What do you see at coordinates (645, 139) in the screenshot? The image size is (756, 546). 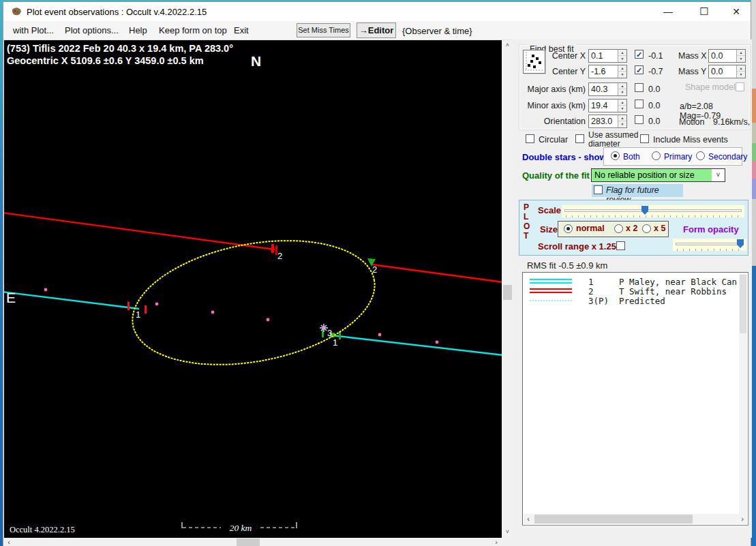 I see `include-miss-checkbox` at bounding box center [645, 139].